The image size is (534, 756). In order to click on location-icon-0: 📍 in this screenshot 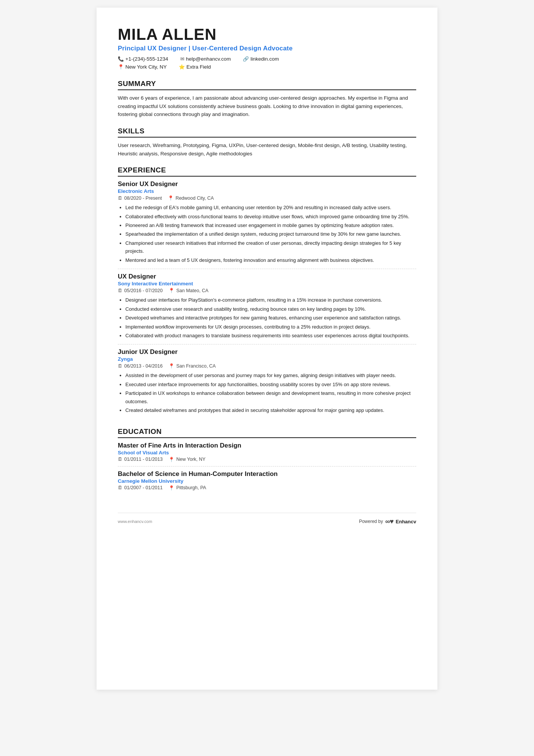, I will do `click(171, 198)`.